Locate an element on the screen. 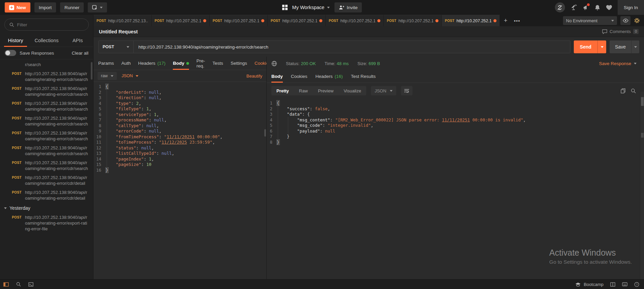  tab-params: Params is located at coordinates (106, 63).